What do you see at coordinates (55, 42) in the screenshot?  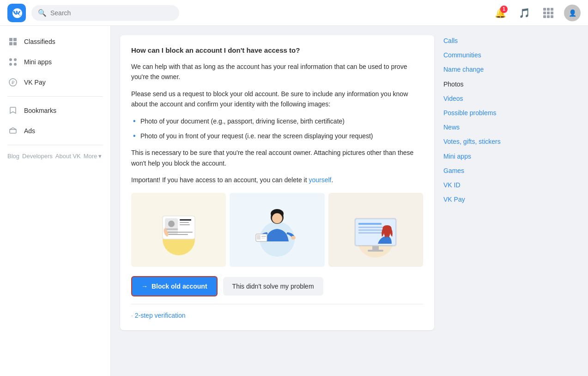 I see `sidebar-item-classifieds: Classifieds` at bounding box center [55, 42].